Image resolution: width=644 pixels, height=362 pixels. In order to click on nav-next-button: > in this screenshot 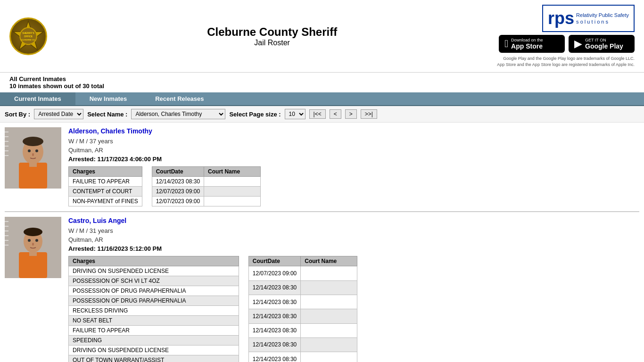, I will do `click(351, 114)`.